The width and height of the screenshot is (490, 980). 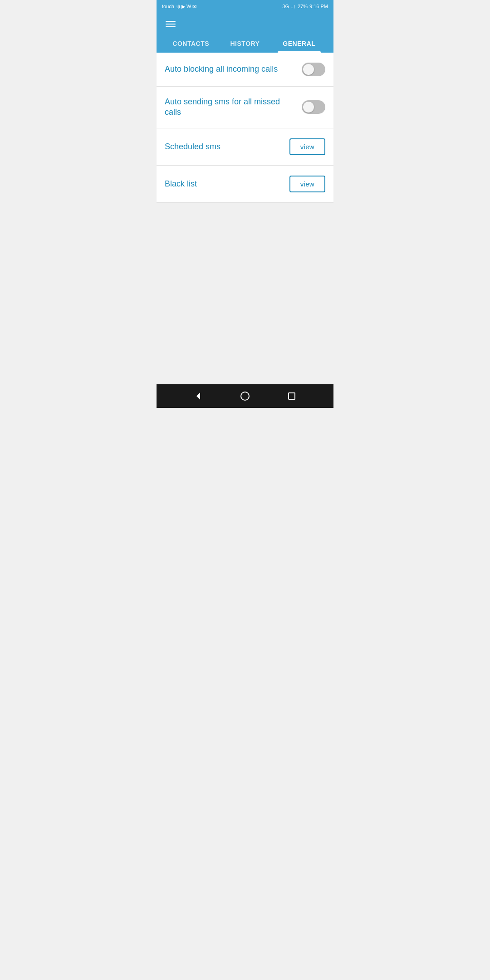 I want to click on back-icon, so click(x=198, y=396).